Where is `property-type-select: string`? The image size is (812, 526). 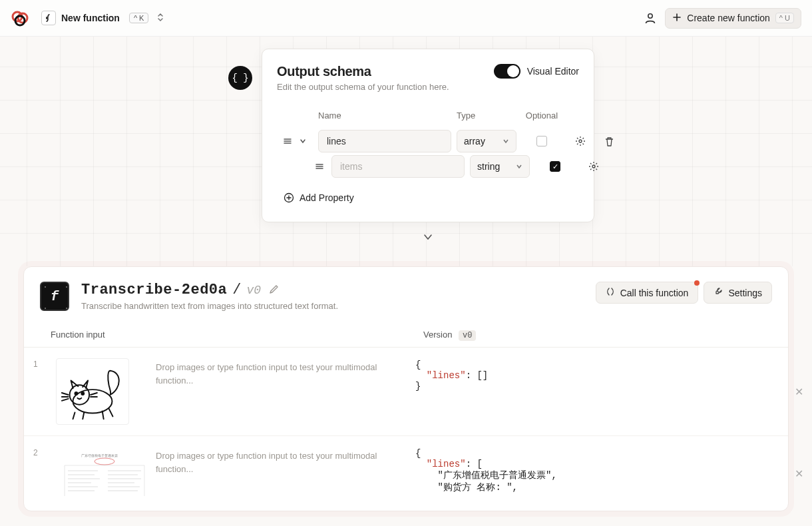 property-type-select: string is located at coordinates (500, 166).